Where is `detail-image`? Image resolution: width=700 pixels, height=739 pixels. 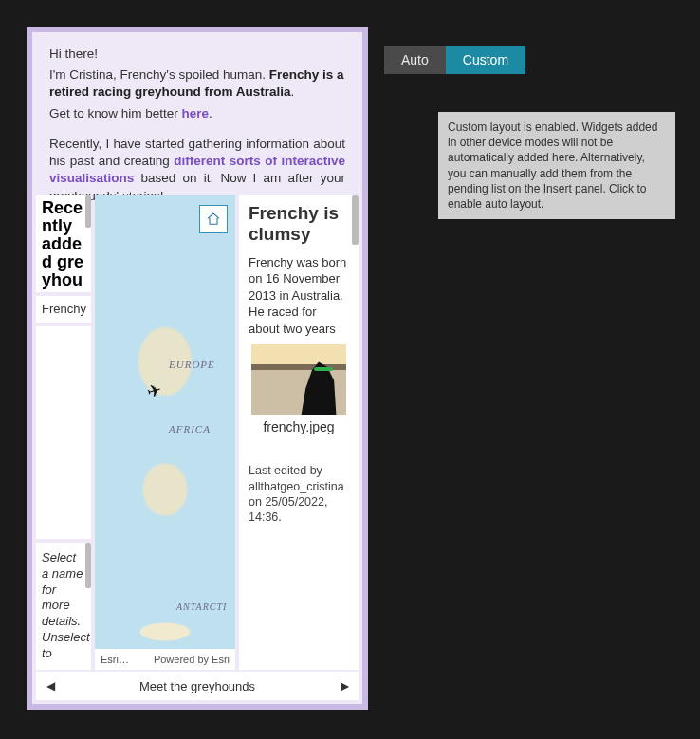
detail-image is located at coordinates (299, 379).